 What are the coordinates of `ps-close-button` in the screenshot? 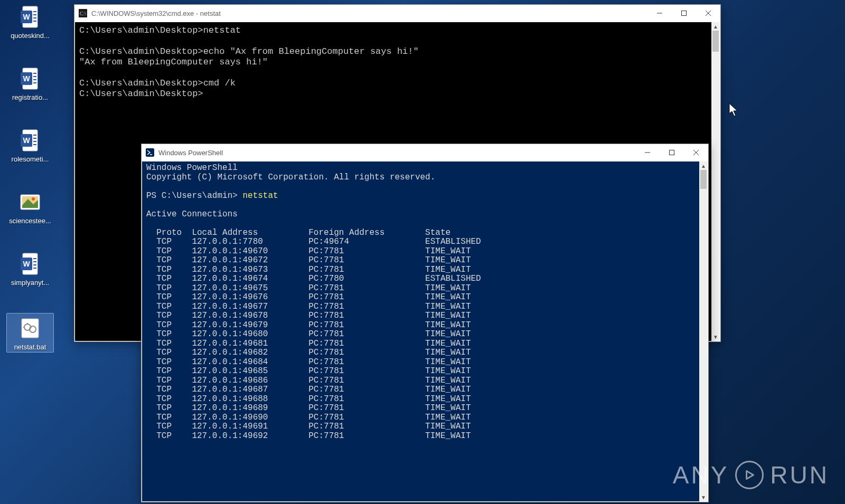 It's located at (696, 153).